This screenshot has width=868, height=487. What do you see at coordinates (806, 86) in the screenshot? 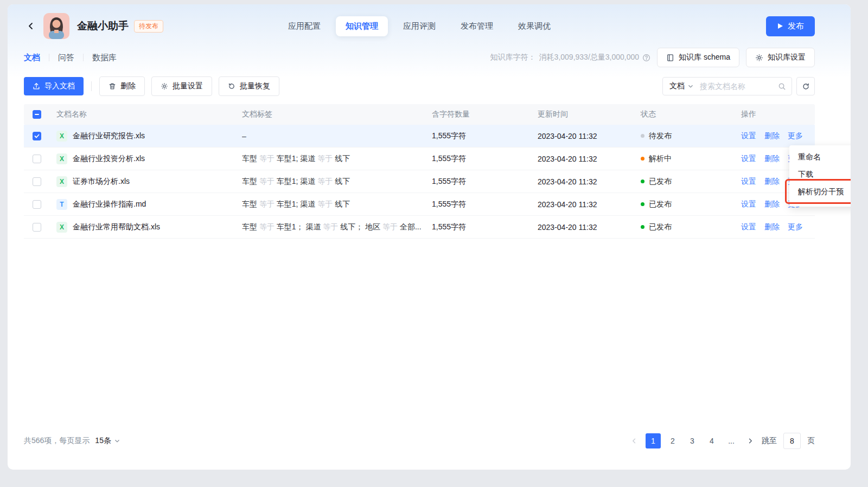
I see `refresh-button` at bounding box center [806, 86].